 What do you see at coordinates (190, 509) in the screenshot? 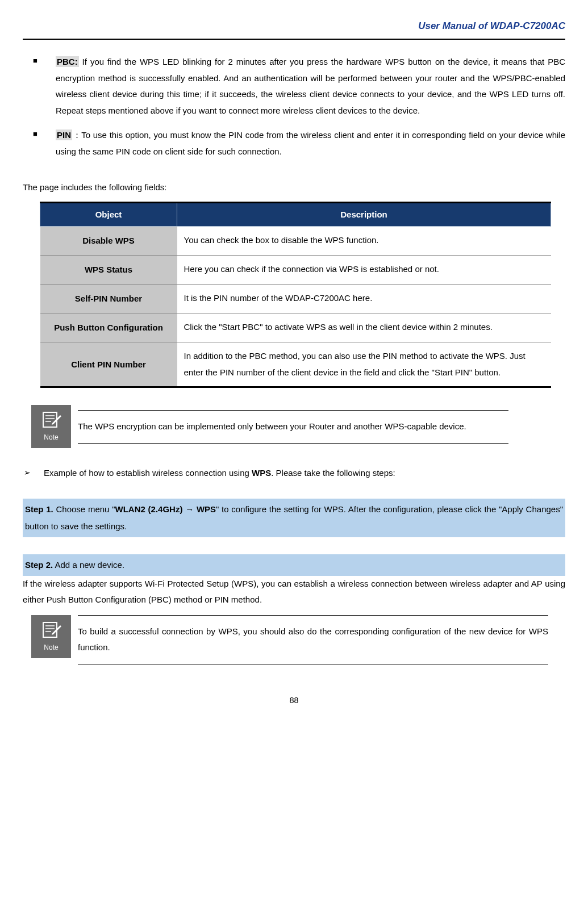
I see `arrow-right-icon: →` at bounding box center [190, 509].